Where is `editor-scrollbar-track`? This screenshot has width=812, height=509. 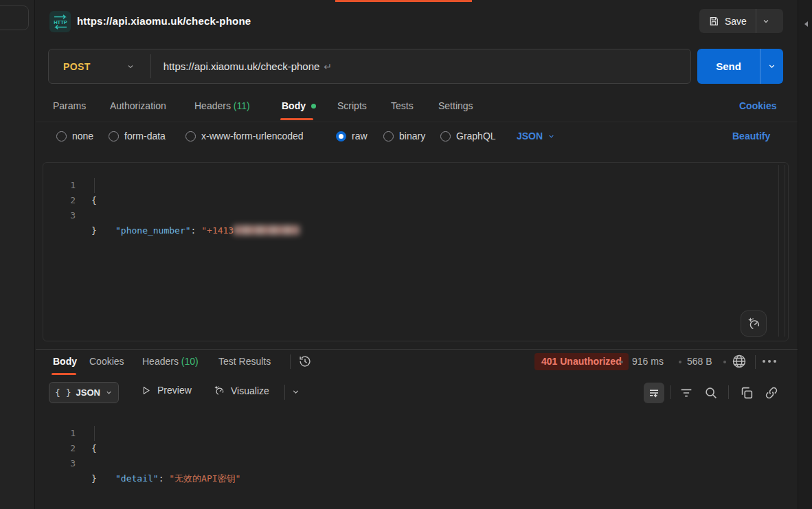
editor-scrollbar-track is located at coordinates (785, 251).